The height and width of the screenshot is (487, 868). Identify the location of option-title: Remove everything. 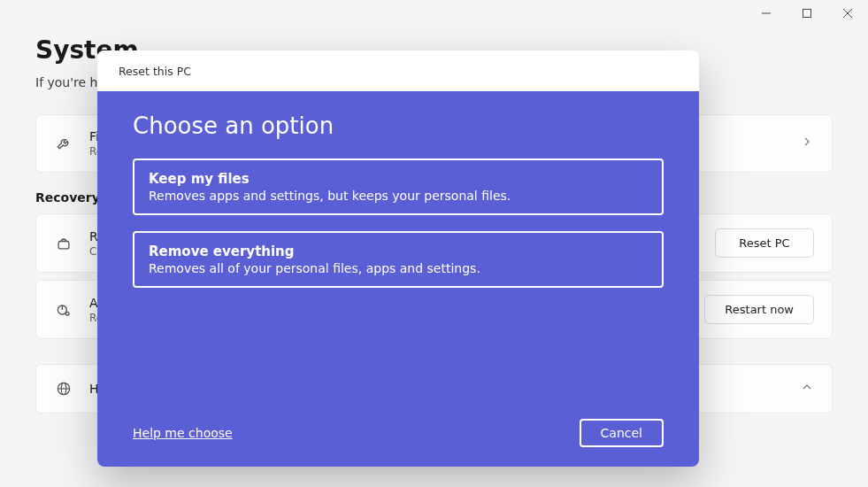
(398, 251).